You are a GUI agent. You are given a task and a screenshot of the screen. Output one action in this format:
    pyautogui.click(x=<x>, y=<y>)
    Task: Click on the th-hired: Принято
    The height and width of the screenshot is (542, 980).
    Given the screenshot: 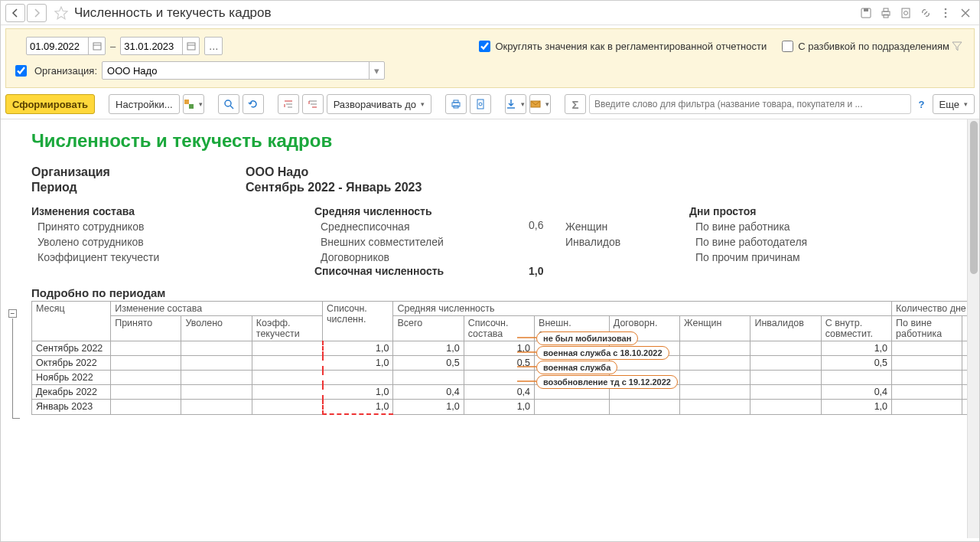 What is the action you would take?
    pyautogui.click(x=146, y=329)
    